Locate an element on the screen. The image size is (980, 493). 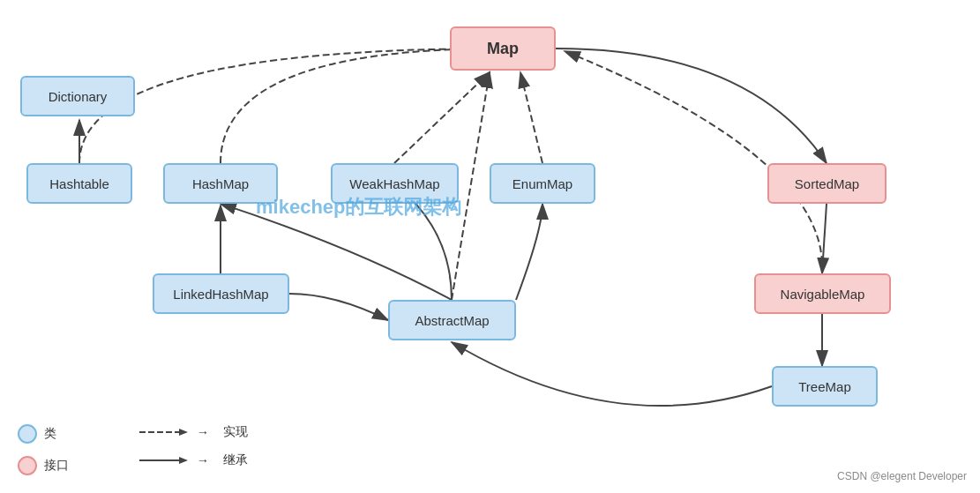
legend-inherit: → 继承 is located at coordinates (194, 460).